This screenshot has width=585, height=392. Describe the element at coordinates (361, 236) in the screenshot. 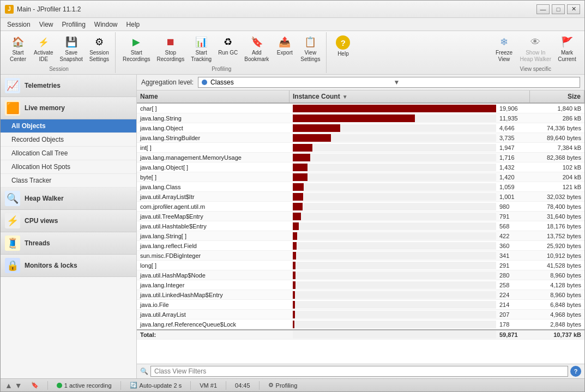

I see `table-row: java.lang.String[ ] 422 13,752 bytes` at that location.